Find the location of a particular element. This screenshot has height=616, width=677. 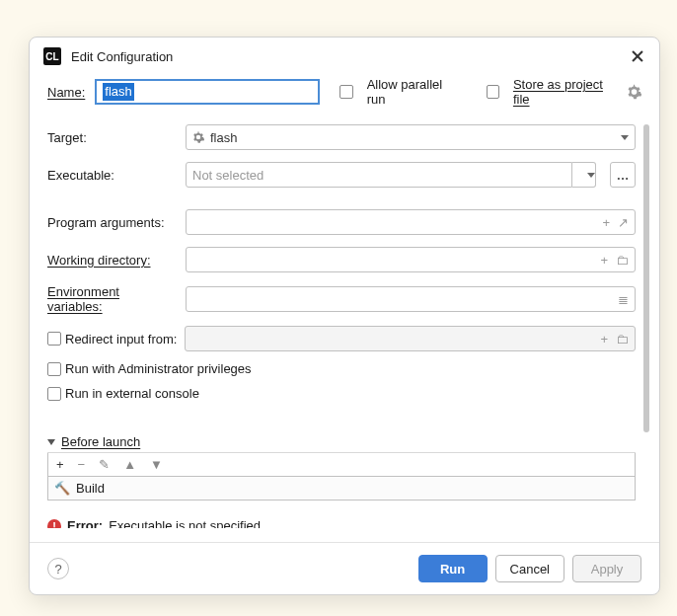

remove-task-button: − is located at coordinates (82, 464).